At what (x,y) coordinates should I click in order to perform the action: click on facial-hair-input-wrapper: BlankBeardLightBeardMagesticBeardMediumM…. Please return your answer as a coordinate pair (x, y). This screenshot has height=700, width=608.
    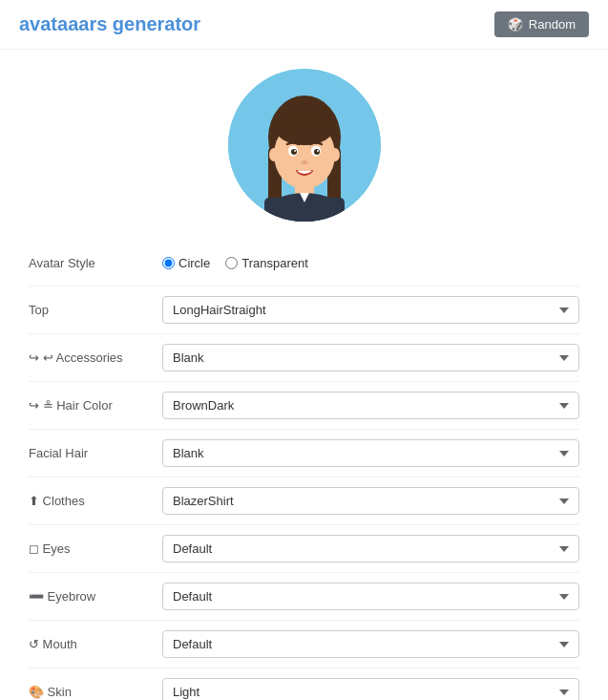
    Looking at the image, I should click on (370, 453).